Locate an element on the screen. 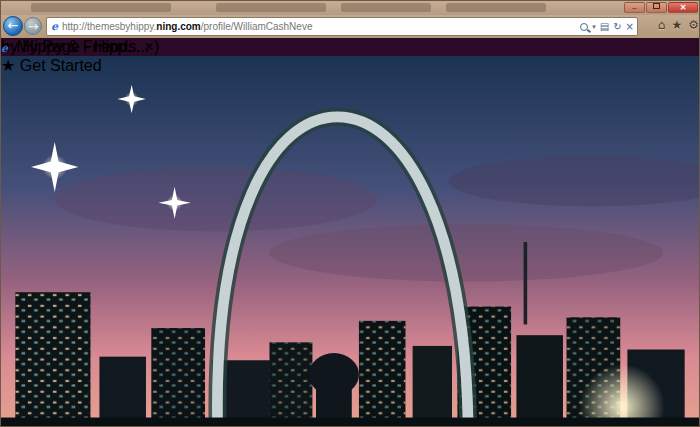 The image size is (700, 427). stop-icon: × is located at coordinates (630, 26).